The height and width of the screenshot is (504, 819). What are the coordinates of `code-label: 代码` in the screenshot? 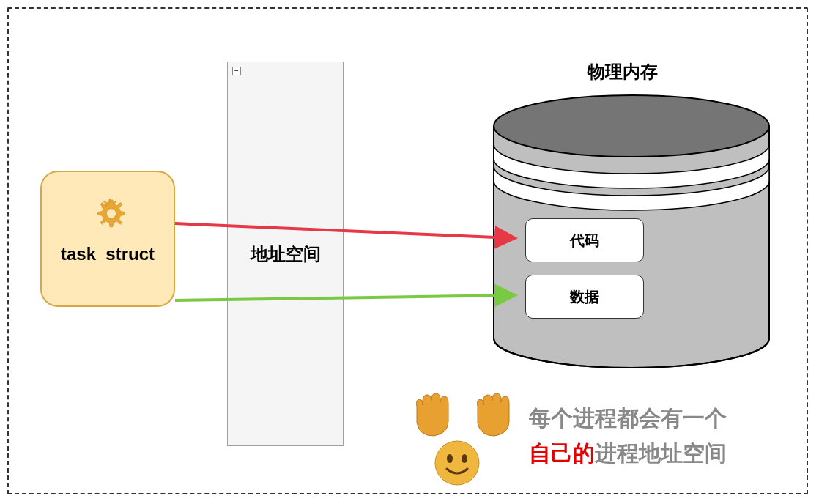 It's located at (585, 240).